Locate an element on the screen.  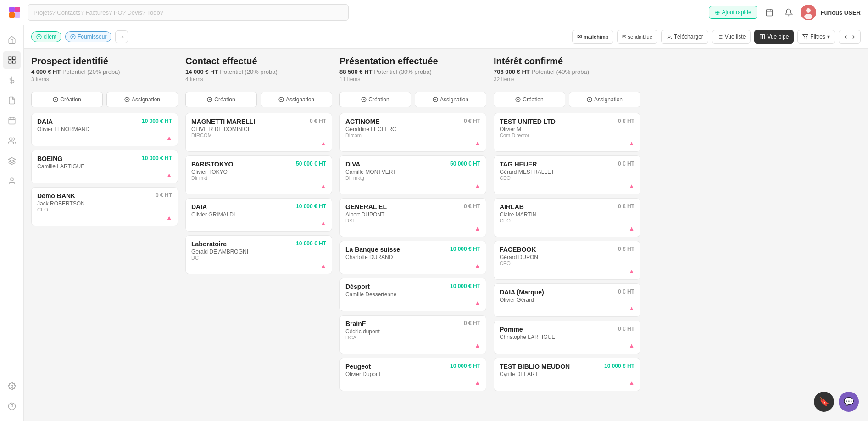
column-title-col1: Prospect identifié is located at coordinates (105, 61).